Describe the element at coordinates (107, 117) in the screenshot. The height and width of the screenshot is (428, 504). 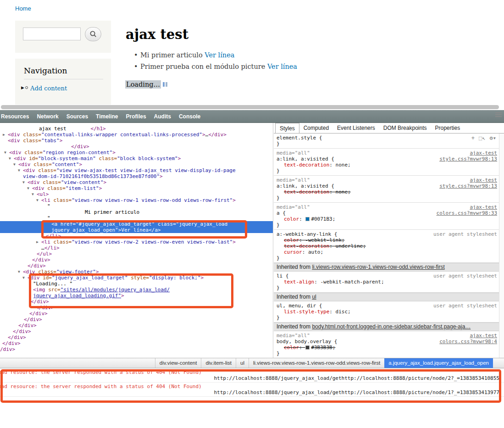
I see `devtools-tab-timeline: Timeline` at that location.